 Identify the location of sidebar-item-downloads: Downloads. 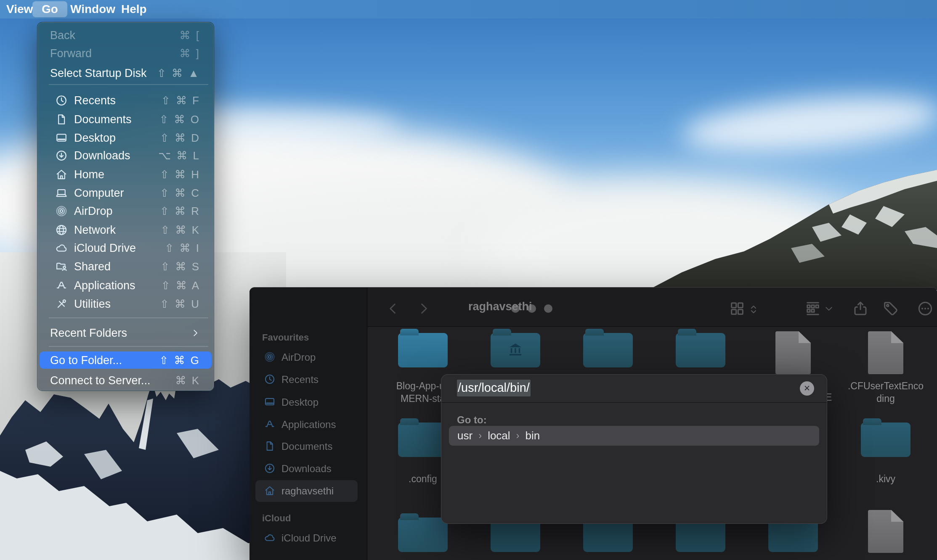
(306, 469).